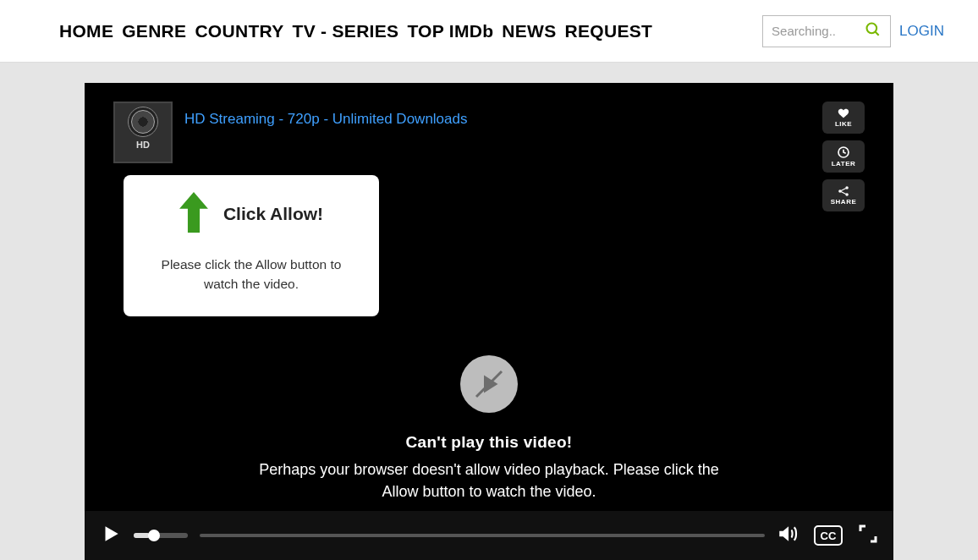 The width and height of the screenshot is (978, 560). Describe the element at coordinates (411, 31) in the screenshot. I see `main-nav: HOME GENRE COUNTRY TV - SERIES TOP IMDb …` at that location.